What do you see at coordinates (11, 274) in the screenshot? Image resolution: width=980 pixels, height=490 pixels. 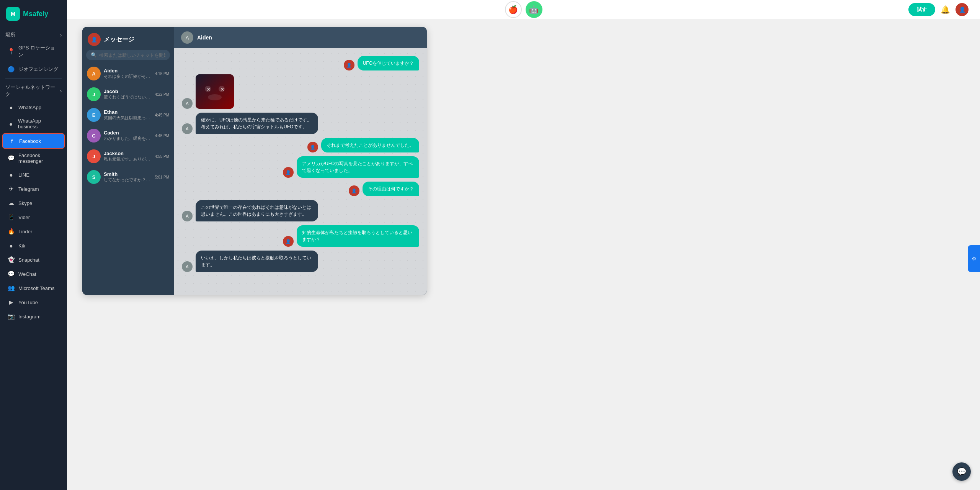 I see `wechat-icon: 💬` at bounding box center [11, 274].